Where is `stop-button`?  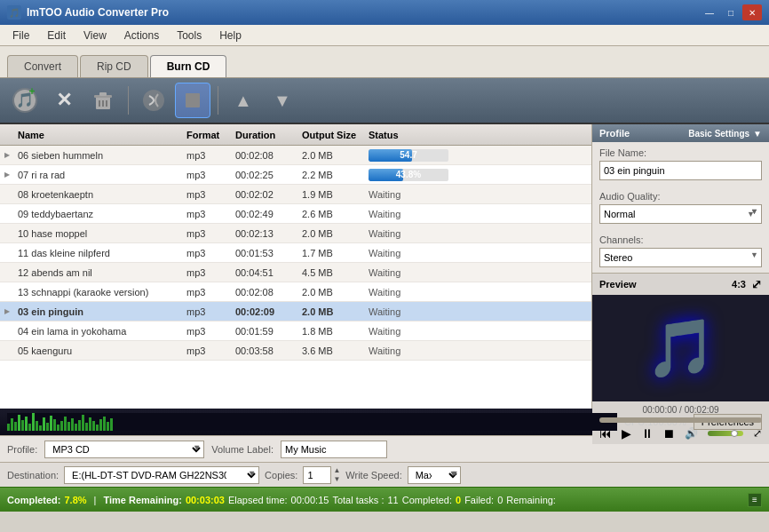
stop-button is located at coordinates (193, 100).